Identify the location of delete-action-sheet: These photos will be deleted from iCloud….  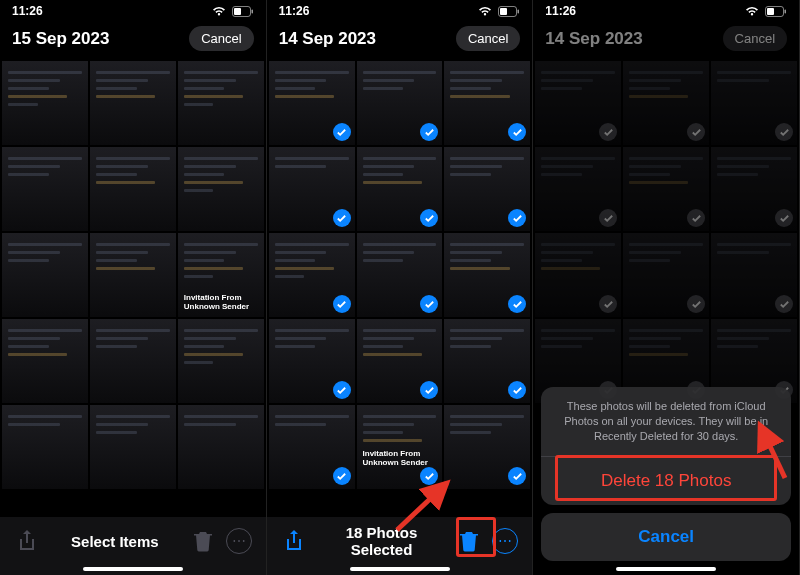
(666, 474).